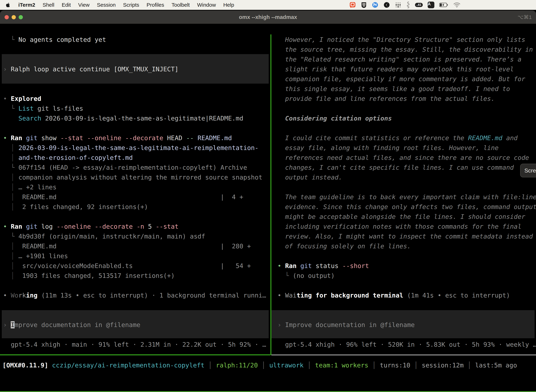 The image size is (536, 392). I want to click on terminal-line: review. Also, I might want to inspect th…, so click(405, 236).